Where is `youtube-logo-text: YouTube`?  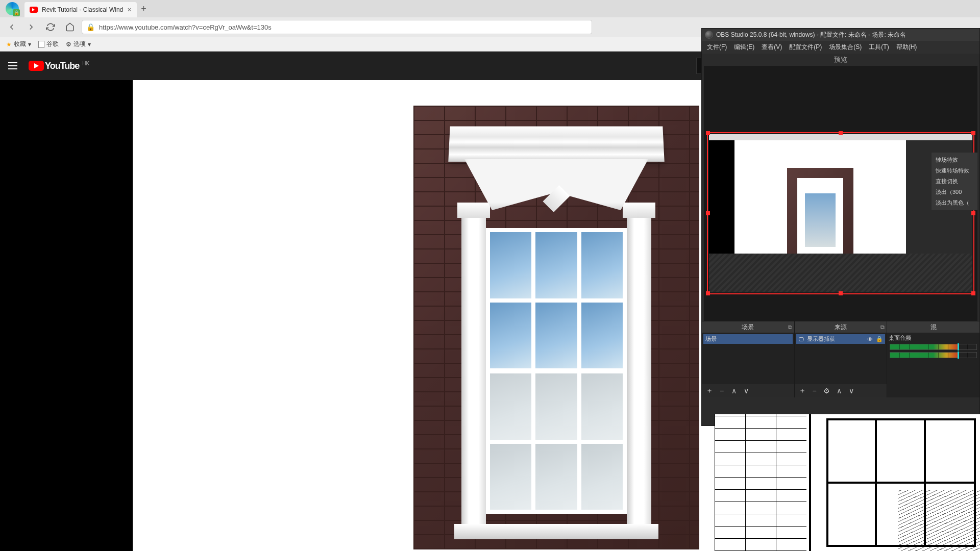 youtube-logo-text: YouTube is located at coordinates (62, 66).